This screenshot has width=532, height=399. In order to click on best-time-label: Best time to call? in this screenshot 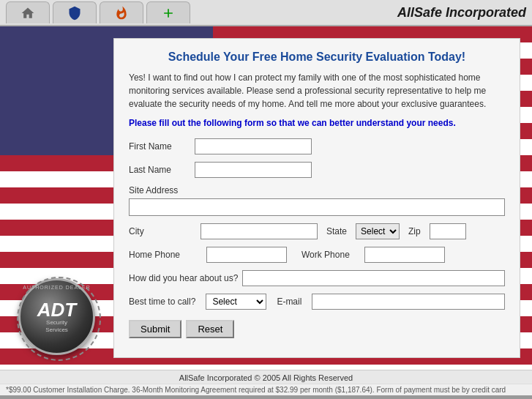, I will do `click(162, 302)`.